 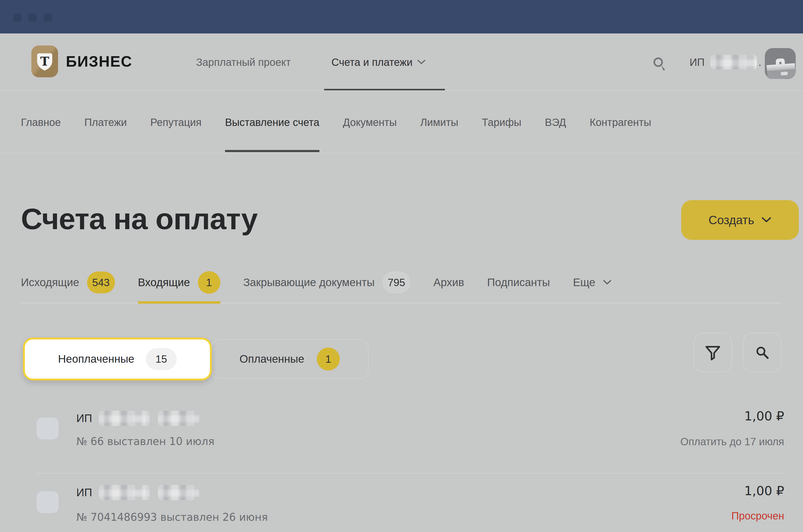 I want to click on tab-outgoing: Исходящие 543, so click(x=68, y=282).